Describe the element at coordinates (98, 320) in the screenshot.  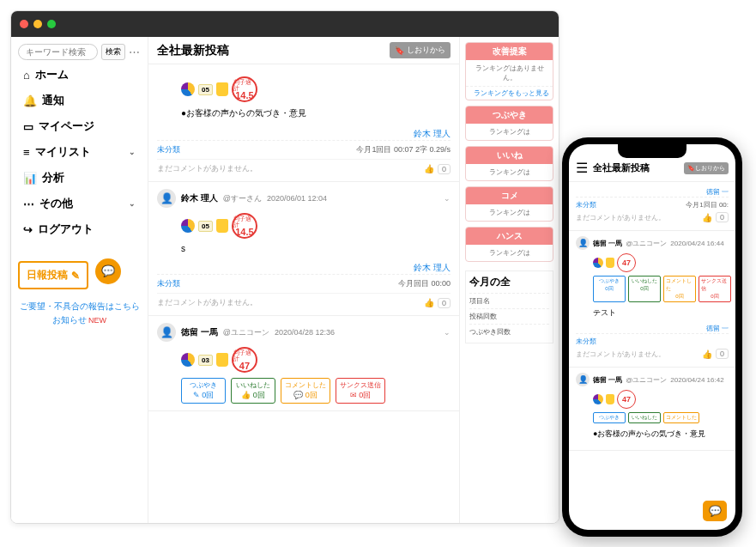
I see `new-badge: NEW` at that location.